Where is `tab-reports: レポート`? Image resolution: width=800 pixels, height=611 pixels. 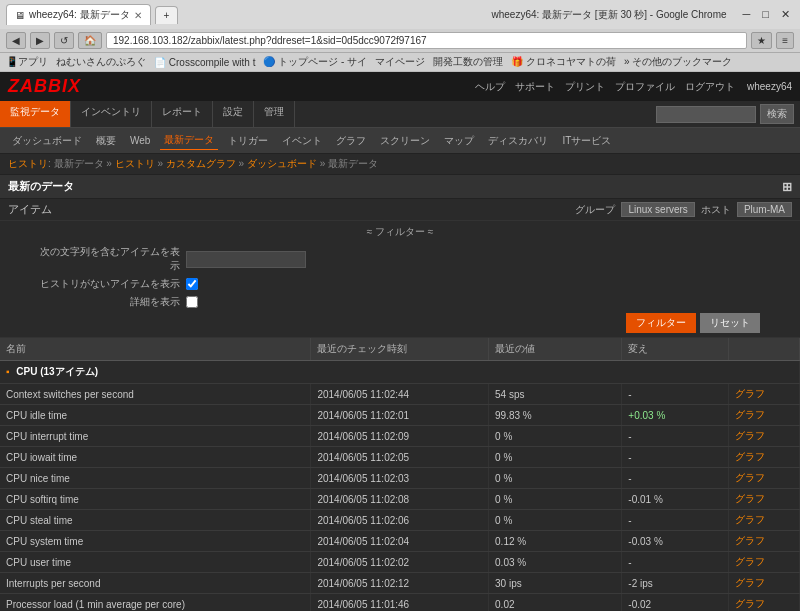 tab-reports: レポート is located at coordinates (182, 114).